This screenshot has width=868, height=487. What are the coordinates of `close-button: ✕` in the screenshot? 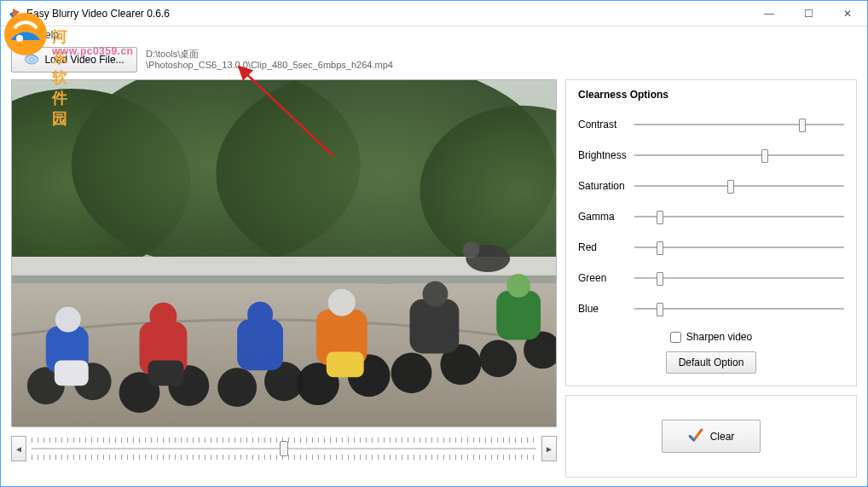 It's located at (848, 14).